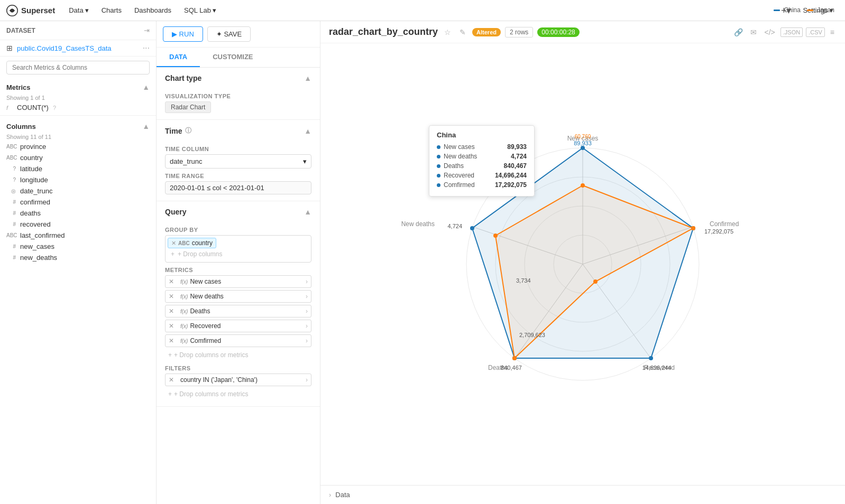 The height and width of the screenshot is (504, 845). I want to click on tooltip-row-4: Comfirmed 17,292,075, so click(482, 185).